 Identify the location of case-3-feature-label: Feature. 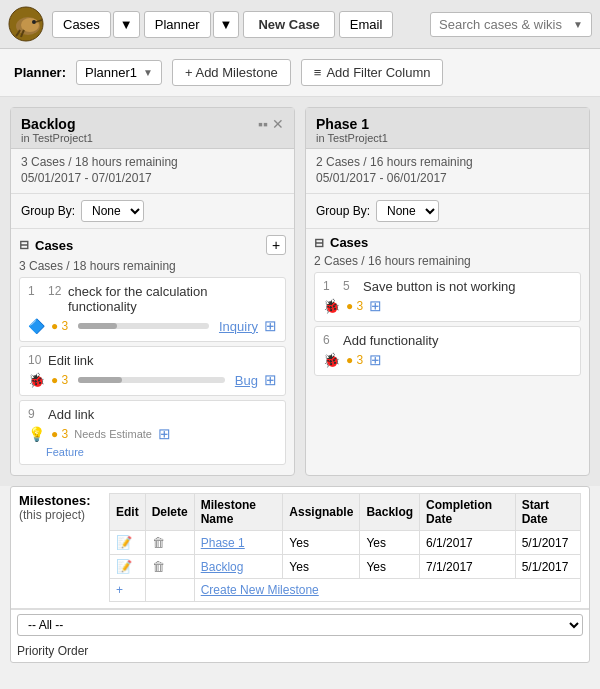
(162, 452).